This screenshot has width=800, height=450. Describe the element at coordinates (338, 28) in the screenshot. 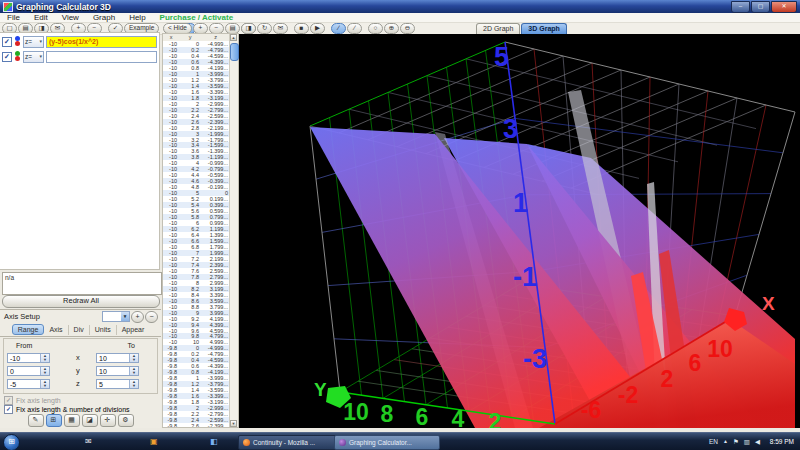

I see `pen-active-button: ∕` at that location.